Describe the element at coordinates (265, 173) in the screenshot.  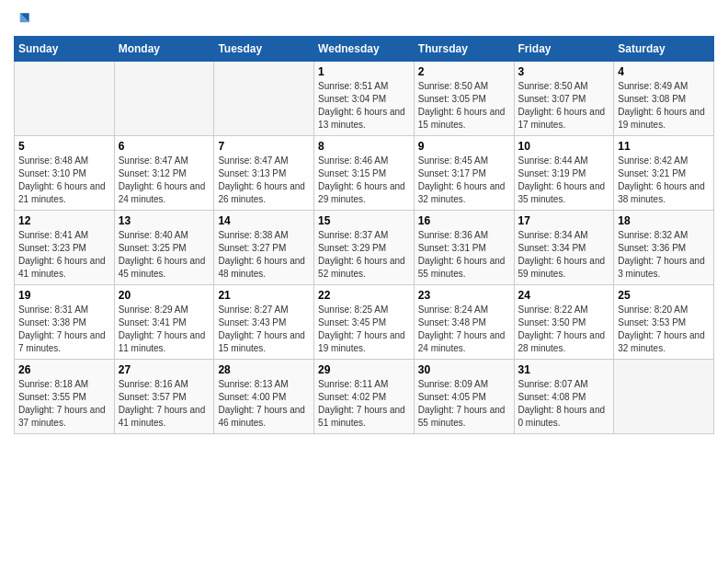
I see `day-cell: 7Sunrise: 8:47 AMSunset: 3:13 PMDaylight…` at that location.